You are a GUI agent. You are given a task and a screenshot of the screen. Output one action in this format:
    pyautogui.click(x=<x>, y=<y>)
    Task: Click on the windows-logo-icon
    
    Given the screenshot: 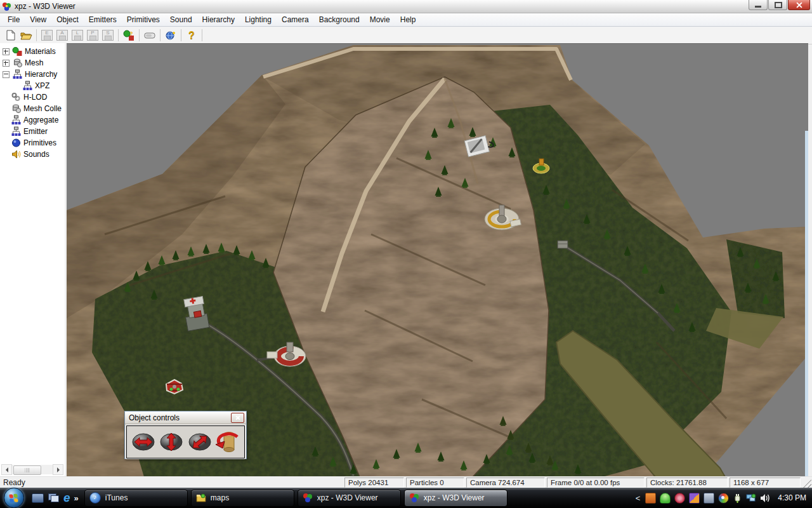 What is the action you would take?
    pyautogui.click(x=14, y=498)
    